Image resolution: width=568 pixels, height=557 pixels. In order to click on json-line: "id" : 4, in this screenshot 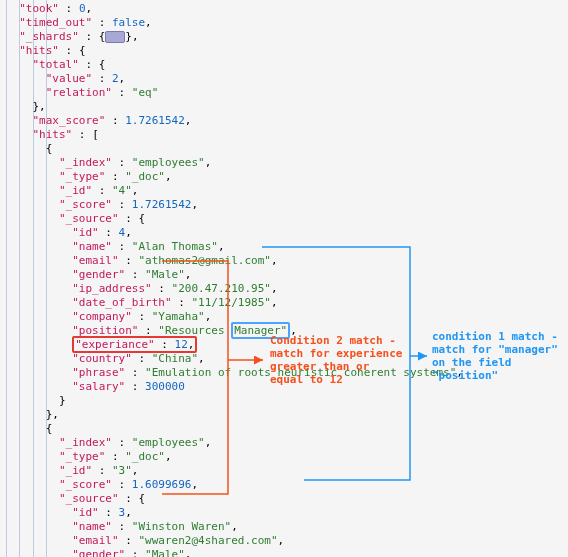, I will do `click(284, 233)`.